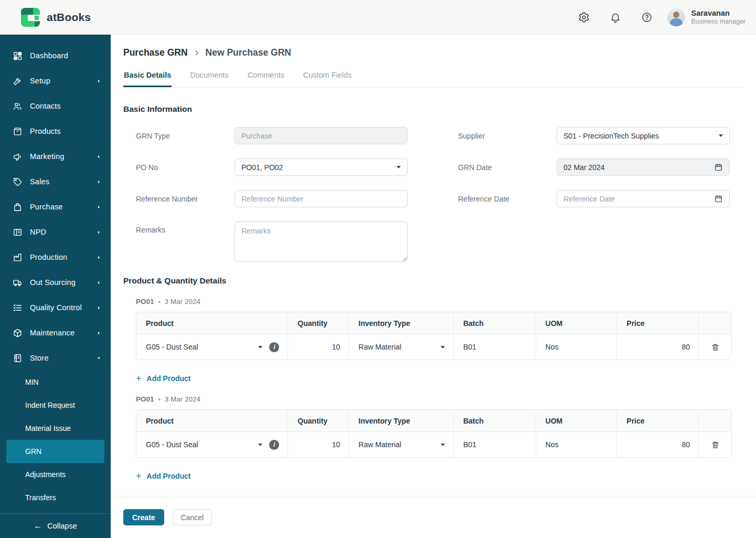 The width and height of the screenshot is (756, 538). I want to click on grn-type-label: GRN Type, so click(179, 136).